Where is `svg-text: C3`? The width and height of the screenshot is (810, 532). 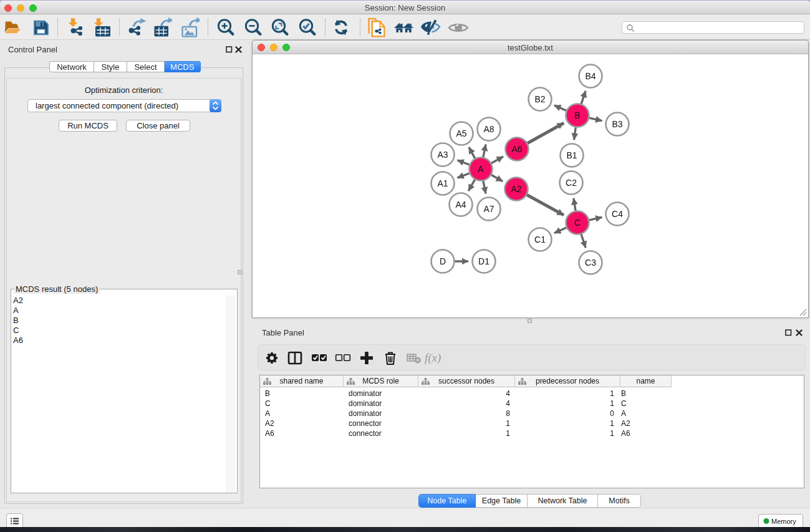 svg-text: C3 is located at coordinates (591, 263).